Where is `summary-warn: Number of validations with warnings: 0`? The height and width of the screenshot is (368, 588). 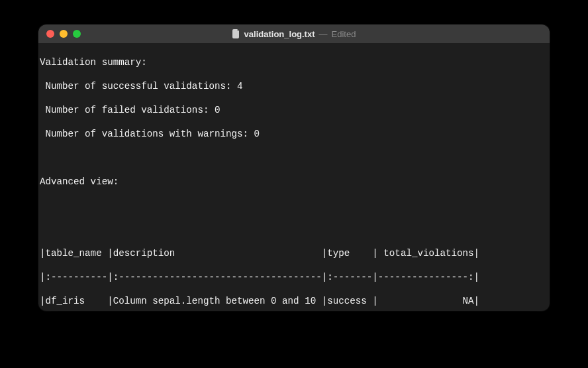 summary-warn: Number of validations with warnings: 0 is located at coordinates (294, 134).